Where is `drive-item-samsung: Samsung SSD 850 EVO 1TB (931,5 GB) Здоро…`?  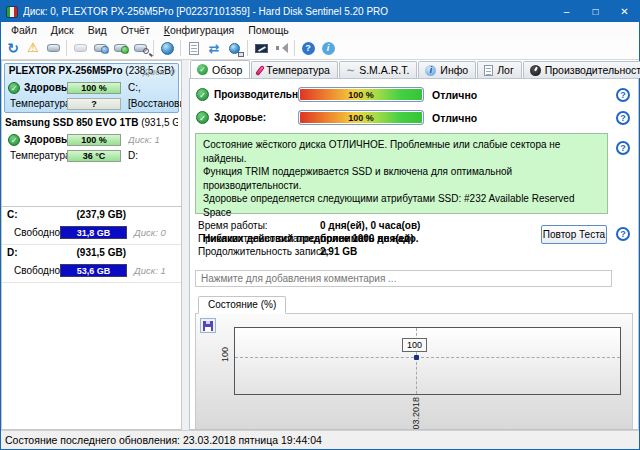
drive-item-samsung: Samsung SSD 850 EVO 1TB (931,5 GB) Здоро… is located at coordinates (92, 140).